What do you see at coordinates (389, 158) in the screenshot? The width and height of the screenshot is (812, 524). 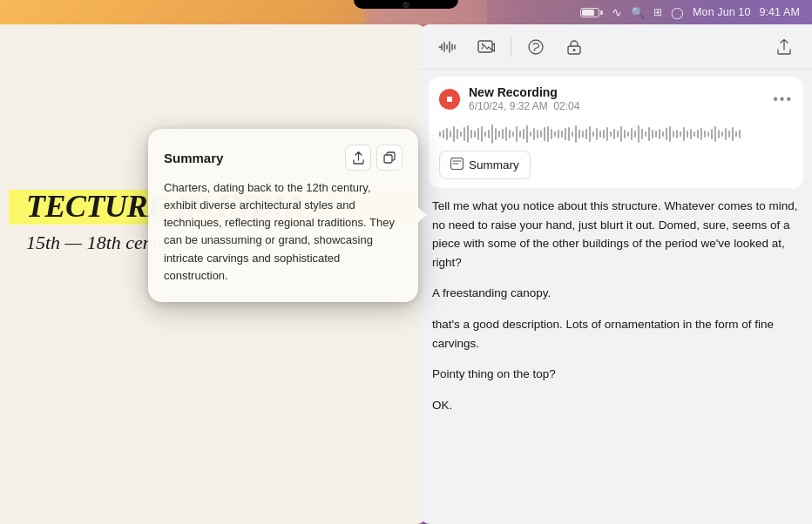 I see `summary-copy-button` at bounding box center [389, 158].